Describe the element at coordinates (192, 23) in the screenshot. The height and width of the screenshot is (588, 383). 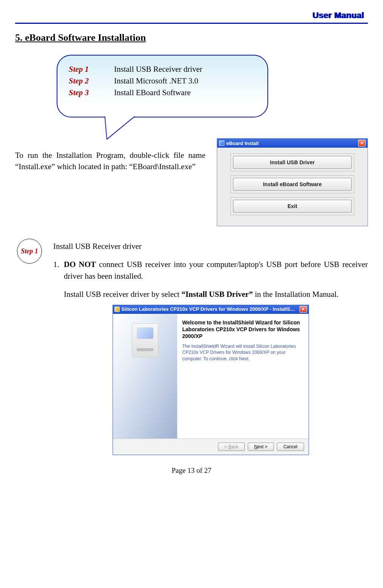
I see `header-divider` at that location.